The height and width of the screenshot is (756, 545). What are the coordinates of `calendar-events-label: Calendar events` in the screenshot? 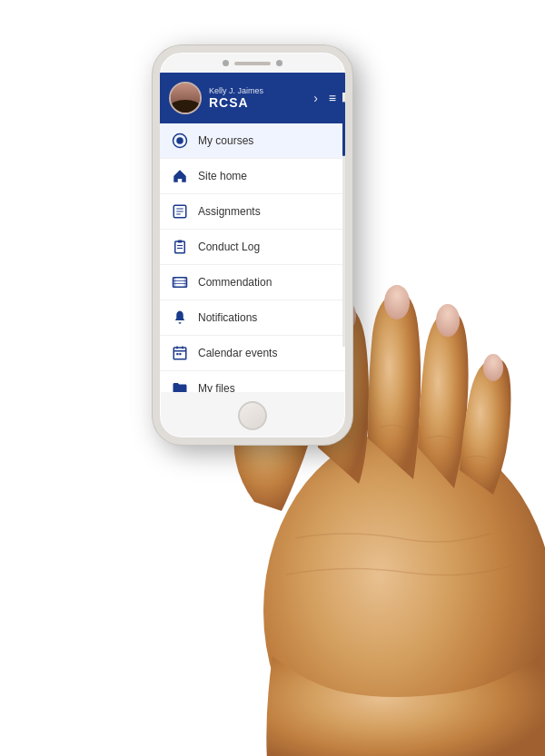 It's located at (238, 353).